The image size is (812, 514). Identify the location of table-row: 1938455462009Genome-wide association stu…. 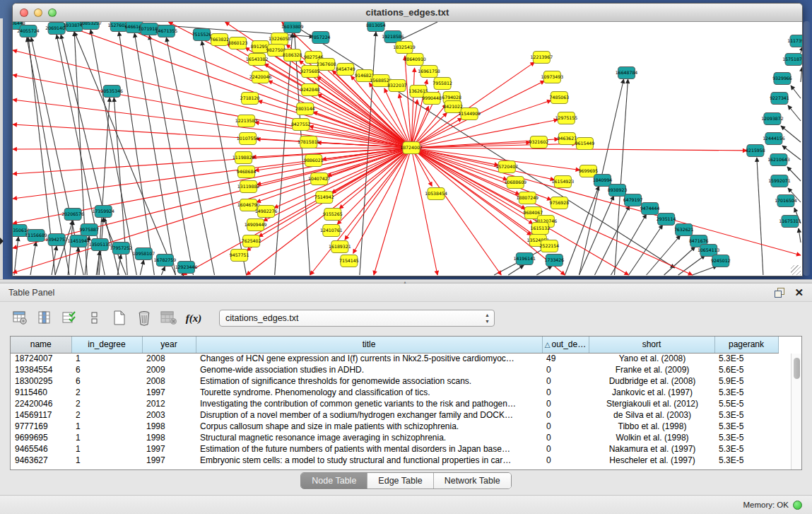
(394, 370).